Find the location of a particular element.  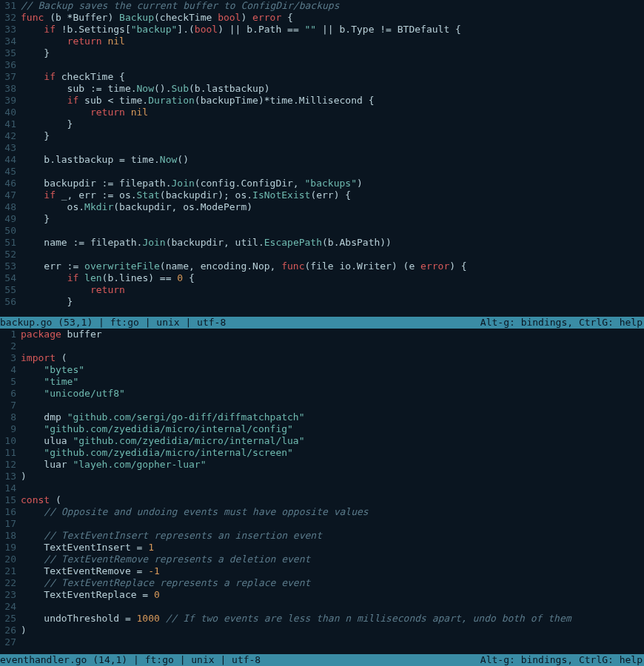

code-content: if sub < time.Duration(backupTime)*time.… is located at coordinates (332, 101).